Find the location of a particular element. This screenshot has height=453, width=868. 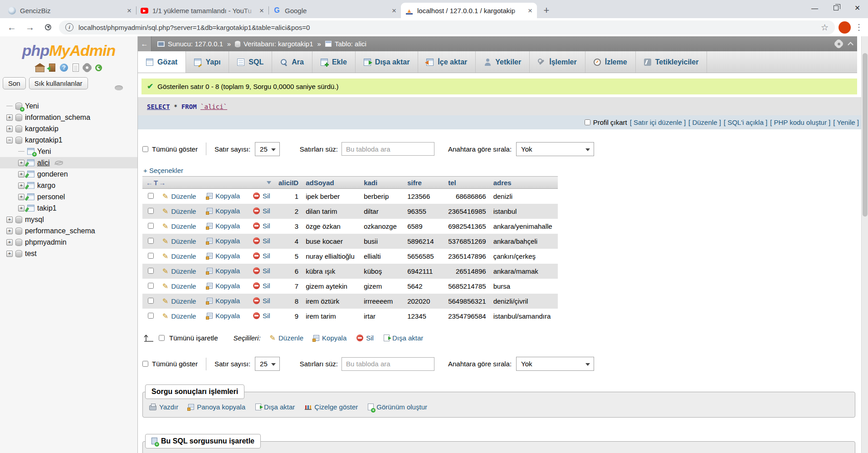

options-toggle-link: + Seçenekler is located at coordinates (163, 171).